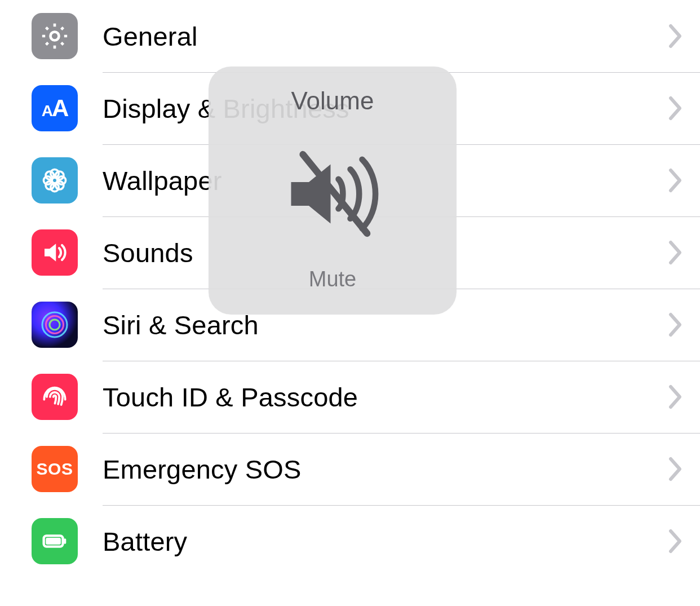  Describe the element at coordinates (333, 194) in the screenshot. I see `speaker-muted-icon` at that location.